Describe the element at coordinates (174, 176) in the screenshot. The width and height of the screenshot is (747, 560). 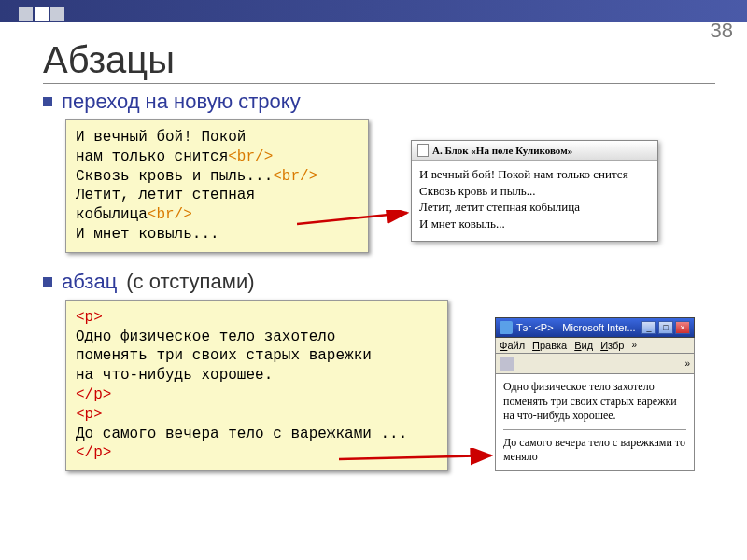
I see `code-text: Сквозь кровь и пыль...` at that location.